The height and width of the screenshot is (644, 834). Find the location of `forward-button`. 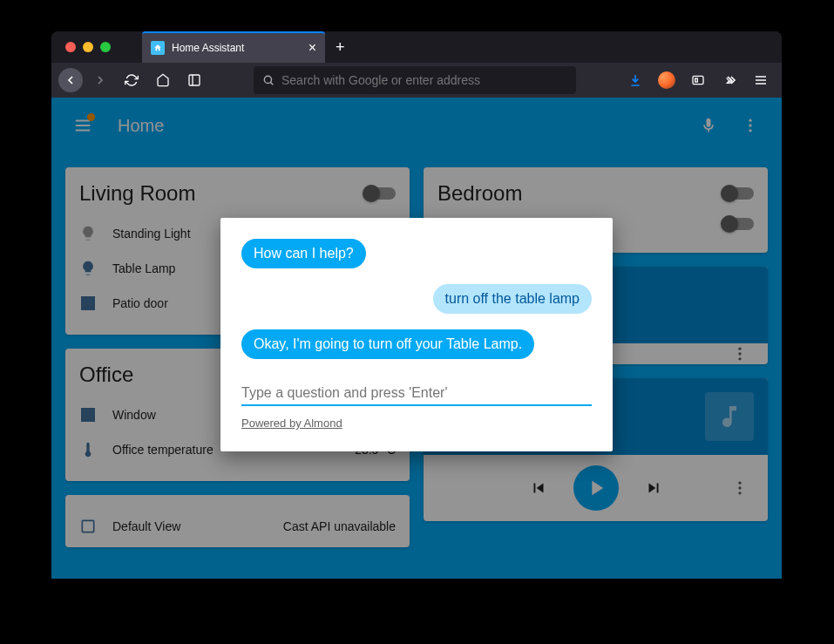

forward-button is located at coordinates (100, 80).